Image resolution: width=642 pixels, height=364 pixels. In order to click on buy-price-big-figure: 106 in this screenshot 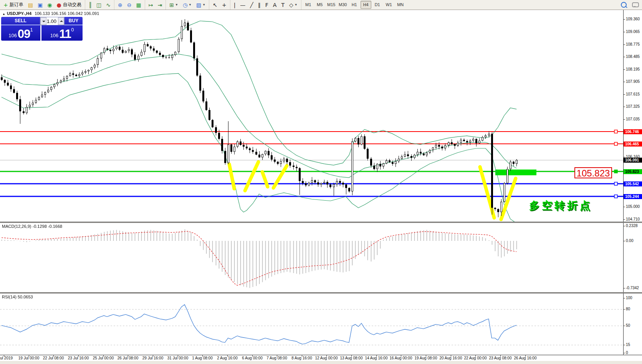, I will do `click(55, 36)`.